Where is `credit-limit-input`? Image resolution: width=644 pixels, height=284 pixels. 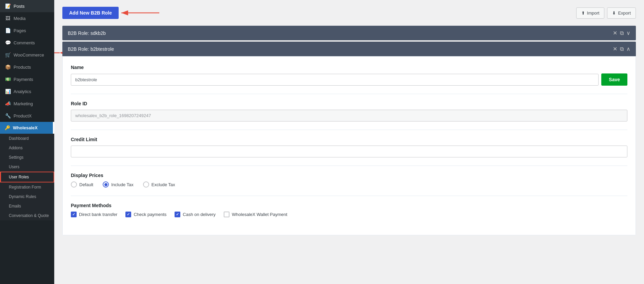
credit-limit-input is located at coordinates (349, 152).